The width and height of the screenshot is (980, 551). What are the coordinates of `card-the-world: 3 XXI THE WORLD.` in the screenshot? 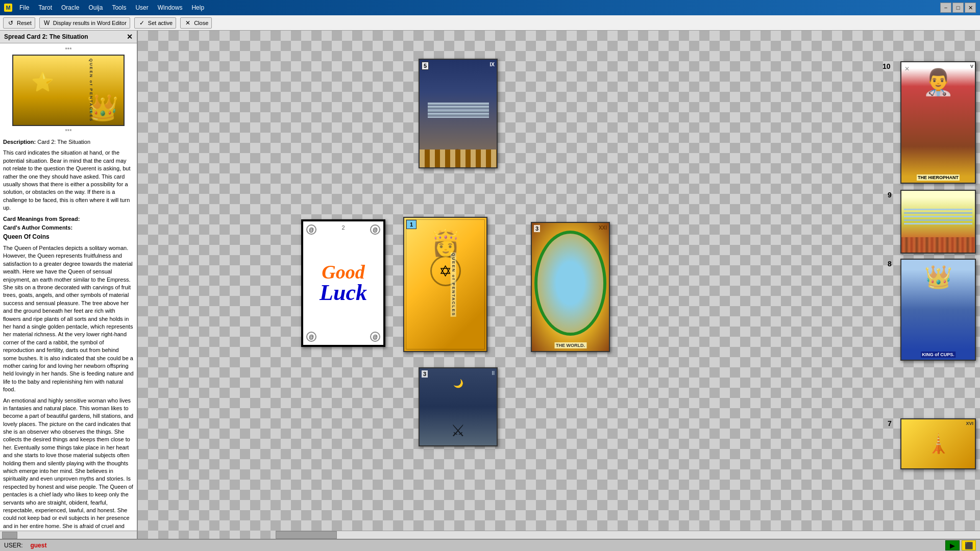 It's located at (571, 287).